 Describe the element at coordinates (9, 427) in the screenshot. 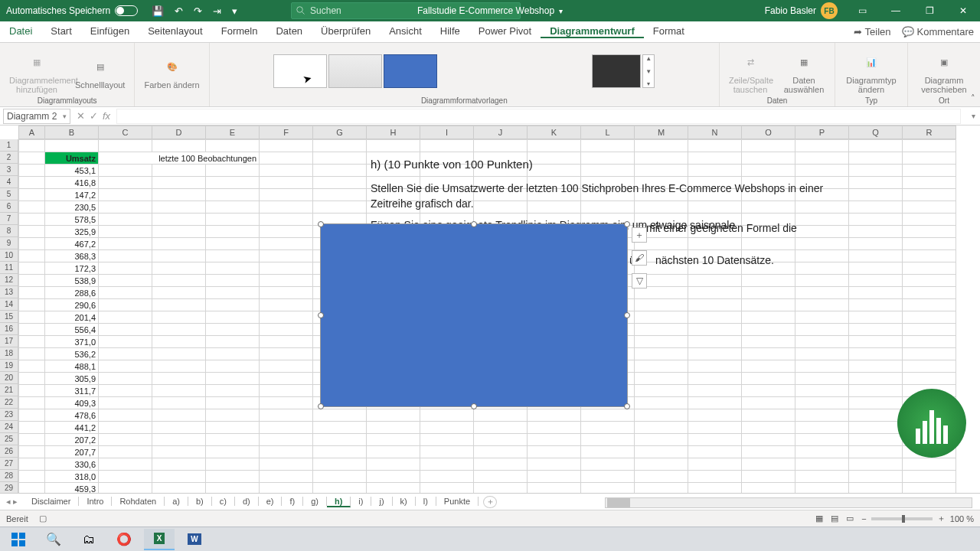

I see `row-header: 24` at that location.